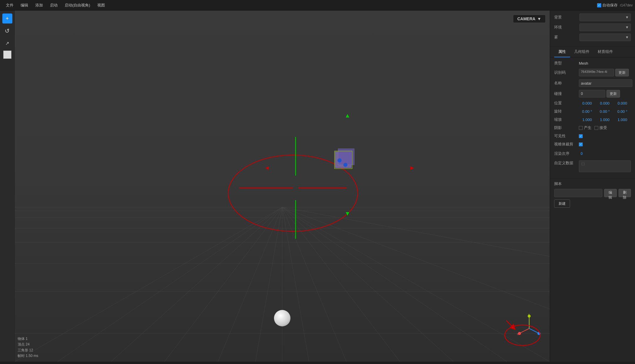  What do you see at coordinates (627, 37) in the screenshot?
I see `fog-chevron: ▼` at bounding box center [627, 37].